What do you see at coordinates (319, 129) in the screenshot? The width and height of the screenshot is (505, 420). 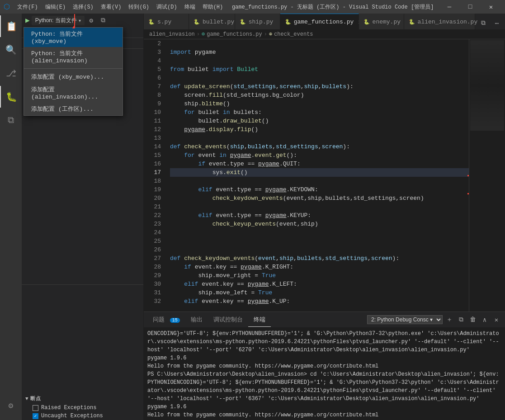 I see `code-line-12: pygame.display.flip()` at bounding box center [319, 129].